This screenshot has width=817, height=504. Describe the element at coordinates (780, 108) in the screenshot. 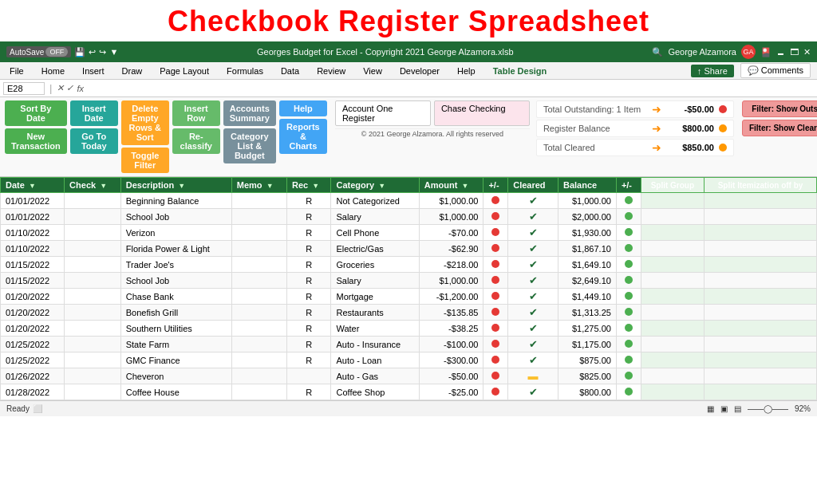

I see `filter-outstanding-button: Filter: Show Outstanding` at that location.